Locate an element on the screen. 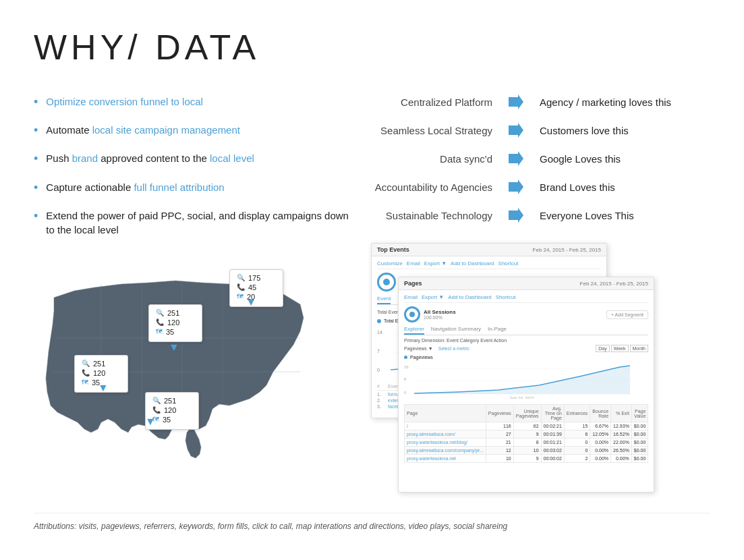  bullet-text-1: Optimize conversion funnel to local is located at coordinates (124, 101).